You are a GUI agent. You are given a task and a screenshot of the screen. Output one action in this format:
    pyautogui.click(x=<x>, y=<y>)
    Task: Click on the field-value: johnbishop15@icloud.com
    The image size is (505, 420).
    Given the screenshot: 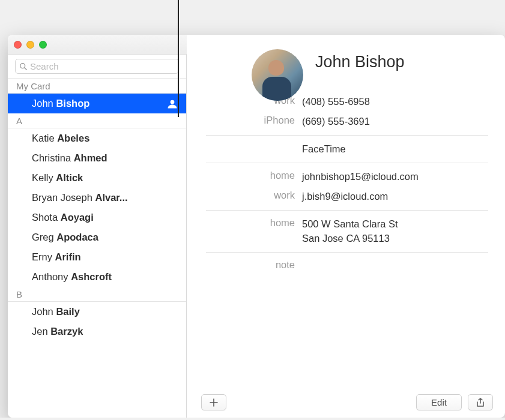 What is the action you would take?
    pyautogui.click(x=360, y=176)
    